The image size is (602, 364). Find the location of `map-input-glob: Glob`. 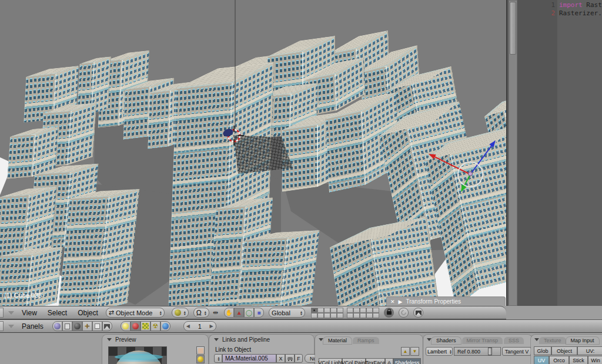

map-input-glob: Glob is located at coordinates (543, 351).